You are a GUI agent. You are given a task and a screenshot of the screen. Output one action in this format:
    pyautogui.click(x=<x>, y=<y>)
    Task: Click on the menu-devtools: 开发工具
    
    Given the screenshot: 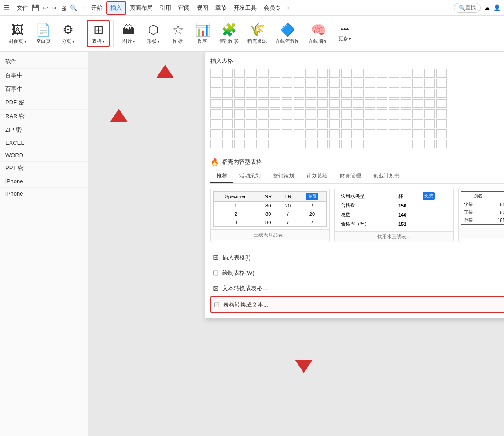 What is the action you would take?
    pyautogui.click(x=245, y=8)
    